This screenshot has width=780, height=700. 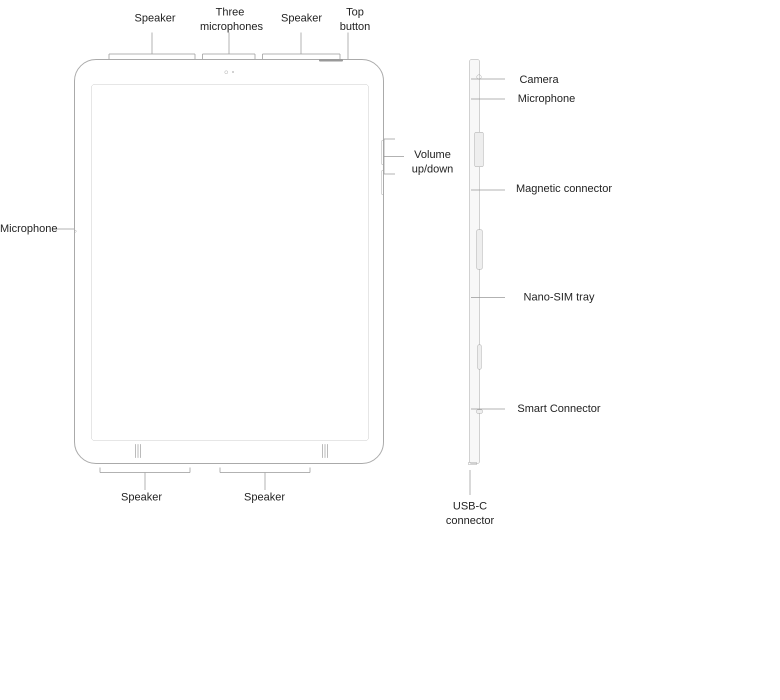 What do you see at coordinates (559, 297) in the screenshot?
I see `label-nano-sim: Nano-SIM tray` at bounding box center [559, 297].